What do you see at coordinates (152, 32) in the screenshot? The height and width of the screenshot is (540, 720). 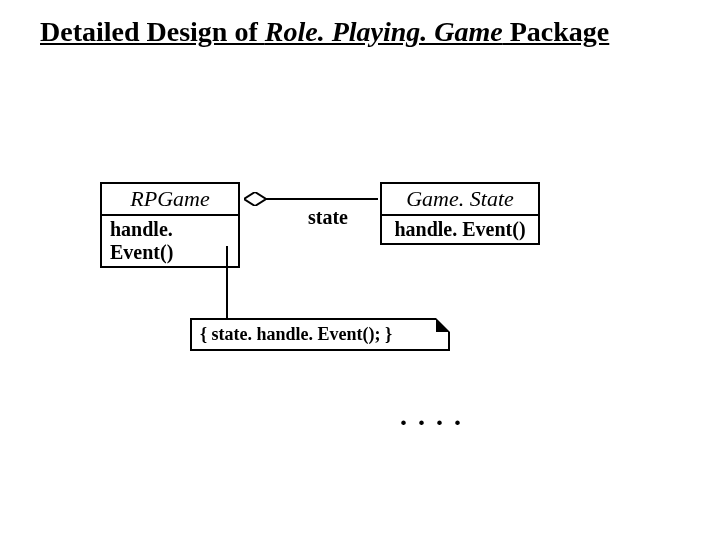 I see `title-prefix: Detailed Design of` at bounding box center [152, 32].